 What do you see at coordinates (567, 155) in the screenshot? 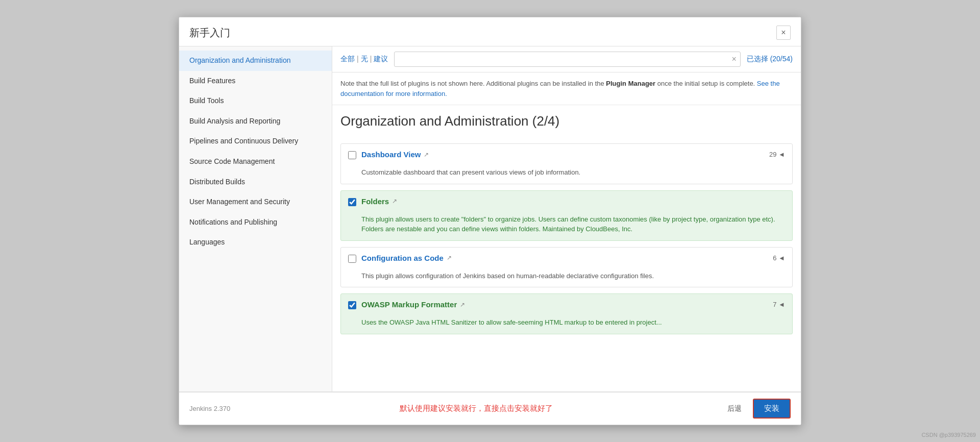
I see `plugin-header-dashboard-view: Dashboard View↗29 ◄` at bounding box center [567, 155].